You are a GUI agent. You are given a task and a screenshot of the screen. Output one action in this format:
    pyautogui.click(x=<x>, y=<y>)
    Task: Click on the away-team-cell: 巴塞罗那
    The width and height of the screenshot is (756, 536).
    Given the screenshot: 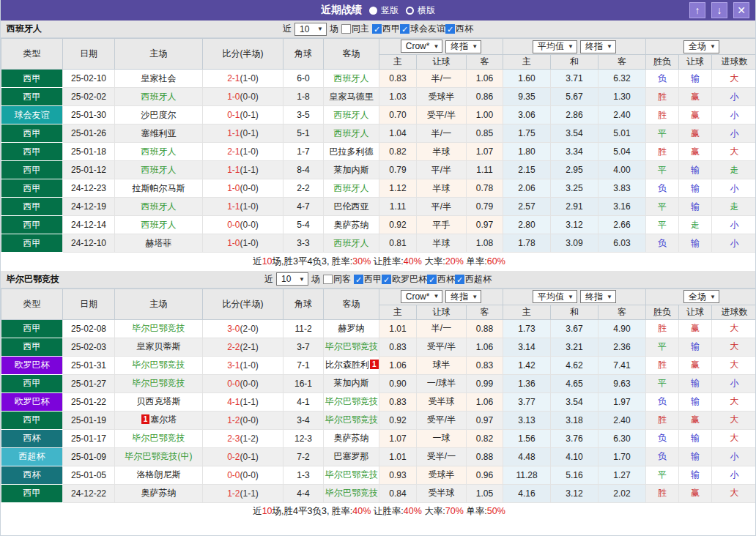 What is the action you would take?
    pyautogui.click(x=352, y=457)
    